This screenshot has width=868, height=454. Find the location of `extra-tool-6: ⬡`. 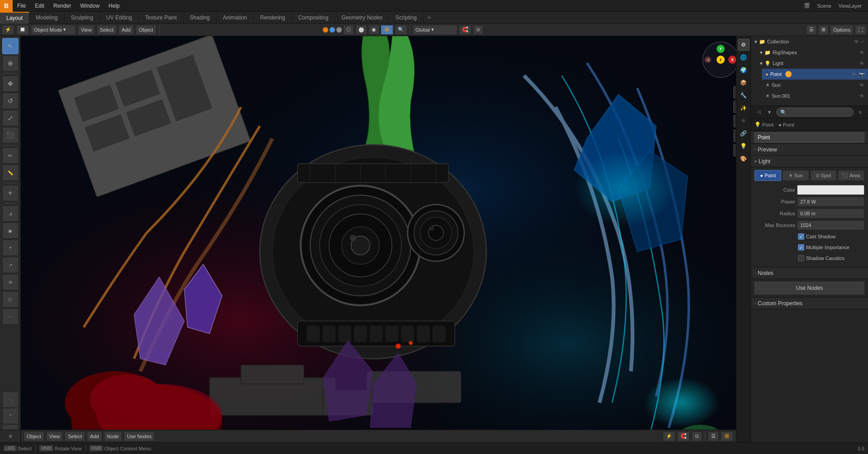

extra-tool-6: ⬡ is located at coordinates (10, 299).